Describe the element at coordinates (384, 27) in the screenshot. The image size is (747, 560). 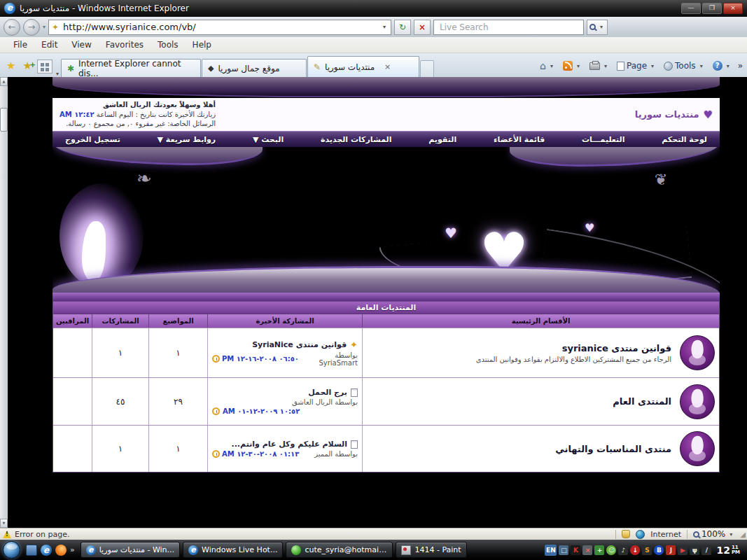
I see `url-dropdown: ▾` at that location.